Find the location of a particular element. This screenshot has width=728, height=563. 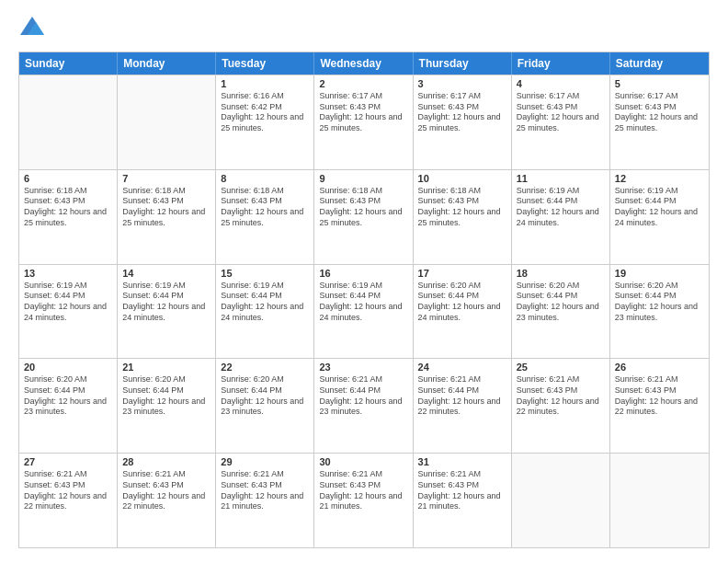

calendar-cell: 30Sunrise: 6:21 AM Sunset: 6:43 PM Dayli… is located at coordinates (364, 500).